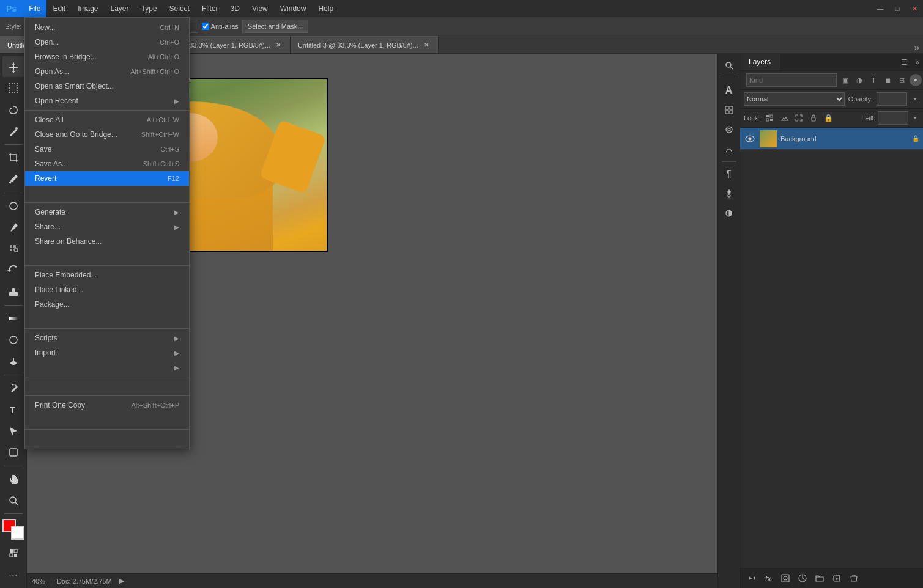 This screenshot has width=923, height=588. I want to click on layer-visibility-toggle, so click(750, 139).